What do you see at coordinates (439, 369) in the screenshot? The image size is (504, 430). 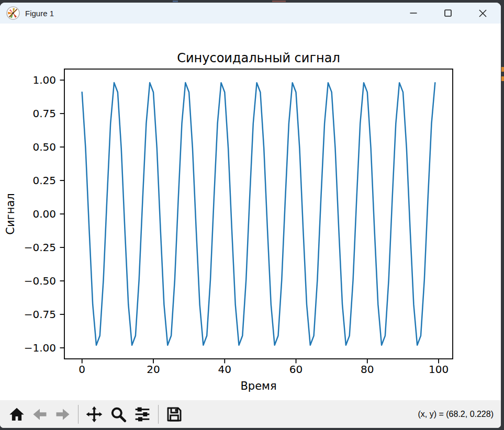 I see `x-tick-label: 100` at bounding box center [439, 369].